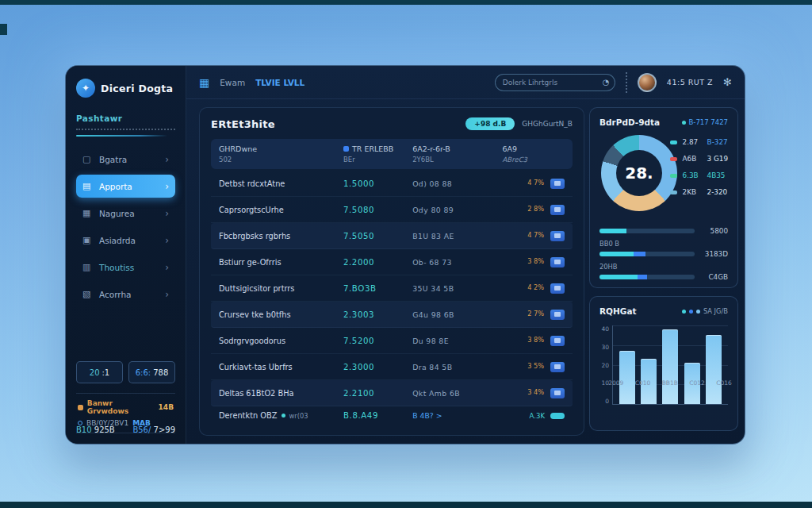 This screenshot has height=508, width=812. What do you see at coordinates (664, 252) in the screenshot?
I see `progress-bars: 5800BB0 B3183D20HBC4GB` at bounding box center [664, 252].